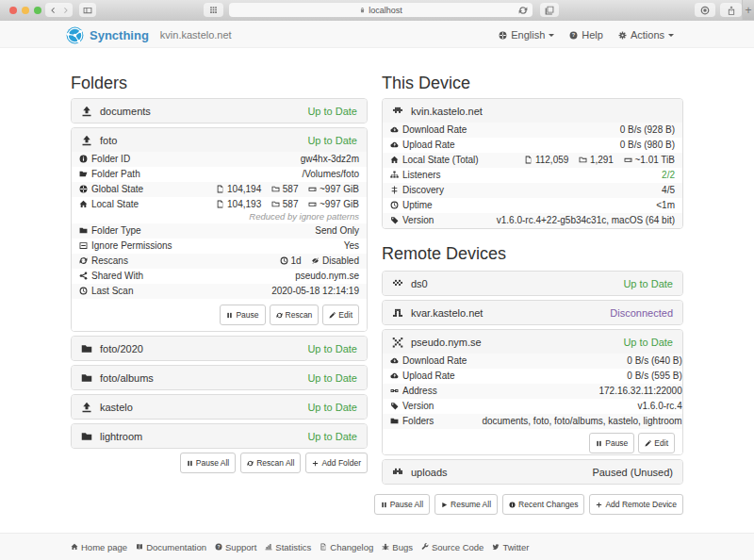 Image resolution: width=754 pixels, height=560 pixels. I want to click on rescan-button: Rescan, so click(294, 315).